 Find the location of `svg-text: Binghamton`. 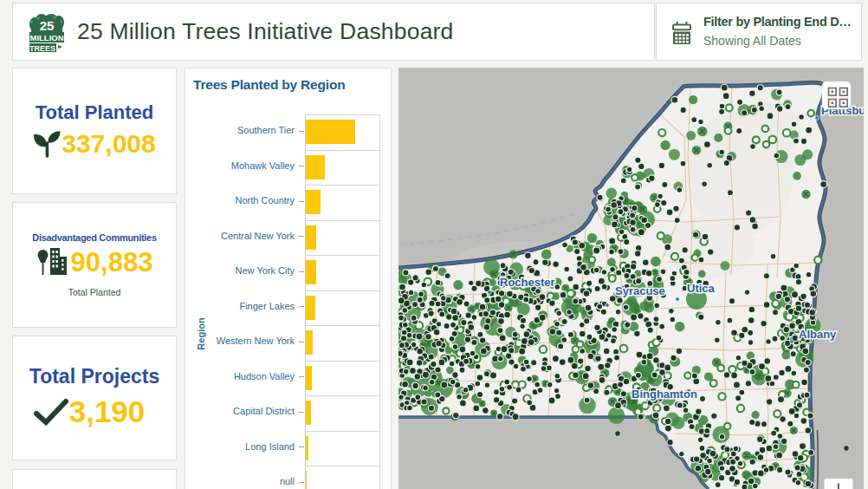

svg-text: Binghamton is located at coordinates (664, 394).